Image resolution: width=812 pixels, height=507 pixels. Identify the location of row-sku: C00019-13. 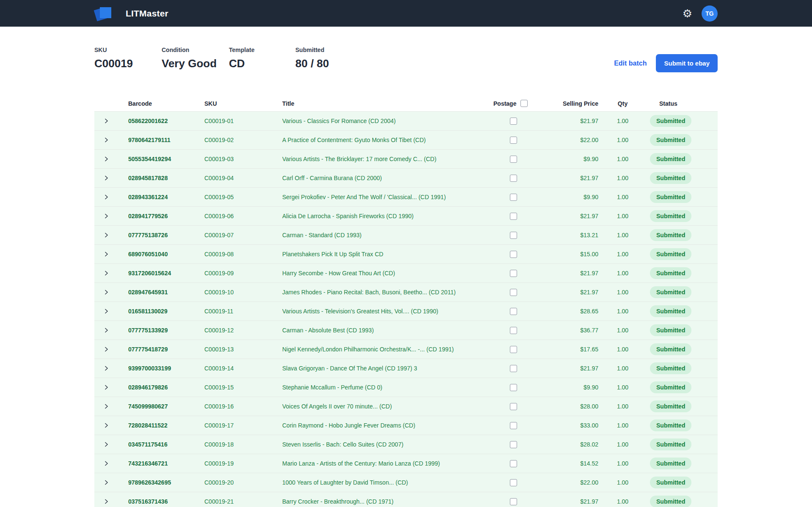
(243, 349).